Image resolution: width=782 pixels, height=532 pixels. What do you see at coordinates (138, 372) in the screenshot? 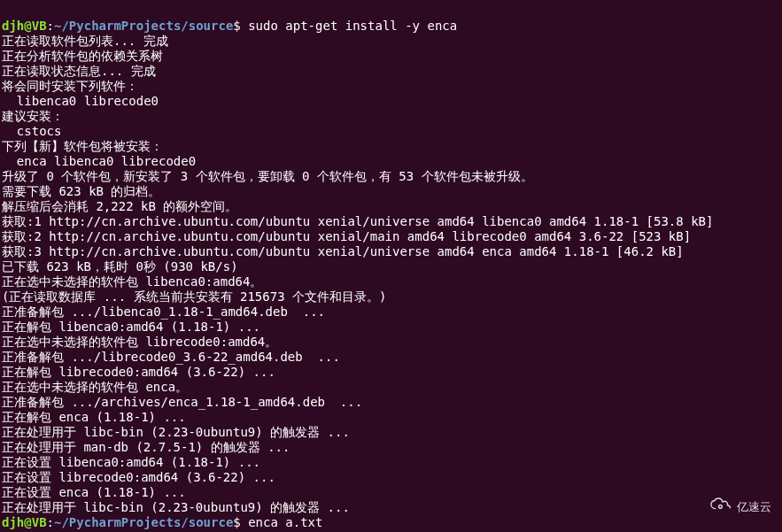
I see `output-line: 正在解包 librecode0:amd64 (3.6-22) ...` at bounding box center [138, 372].